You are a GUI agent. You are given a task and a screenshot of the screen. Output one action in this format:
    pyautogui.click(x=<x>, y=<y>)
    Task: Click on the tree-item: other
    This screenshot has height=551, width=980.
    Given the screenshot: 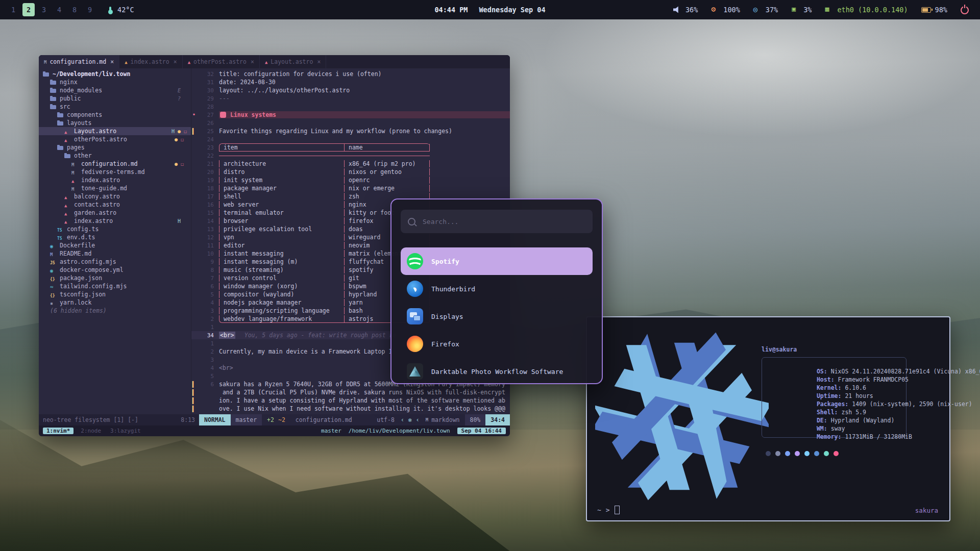 What is the action you would take?
    pyautogui.click(x=115, y=156)
    